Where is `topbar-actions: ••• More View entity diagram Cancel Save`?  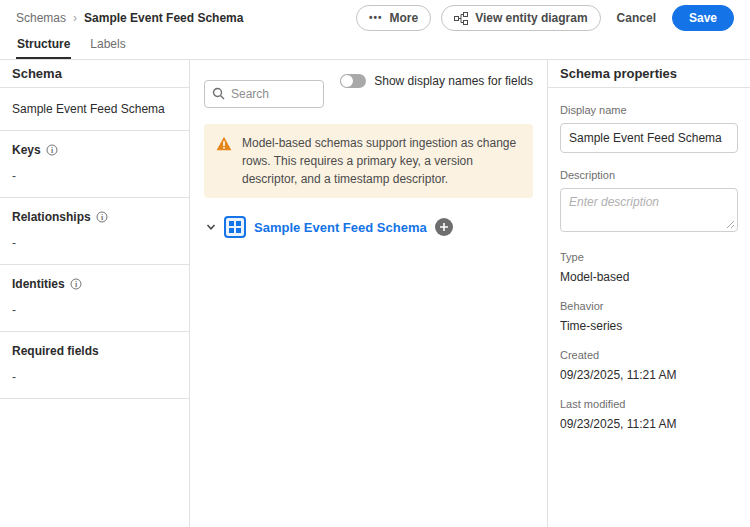
topbar-actions: ••• More View entity diagram Cancel Save is located at coordinates (545, 18).